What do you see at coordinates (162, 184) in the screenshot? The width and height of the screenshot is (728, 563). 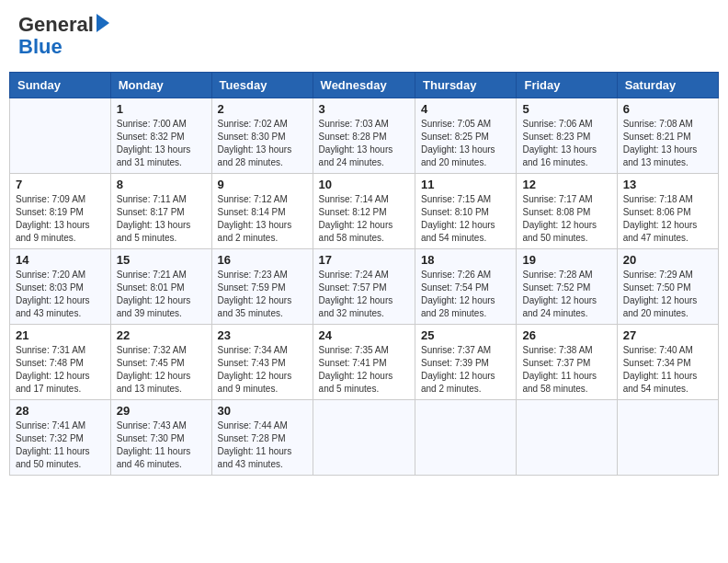 I see `day-number: 8` at bounding box center [162, 184].